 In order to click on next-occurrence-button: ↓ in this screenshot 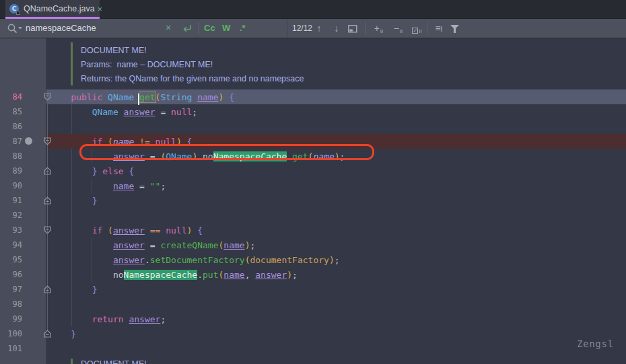, I will do `click(337, 28)`.